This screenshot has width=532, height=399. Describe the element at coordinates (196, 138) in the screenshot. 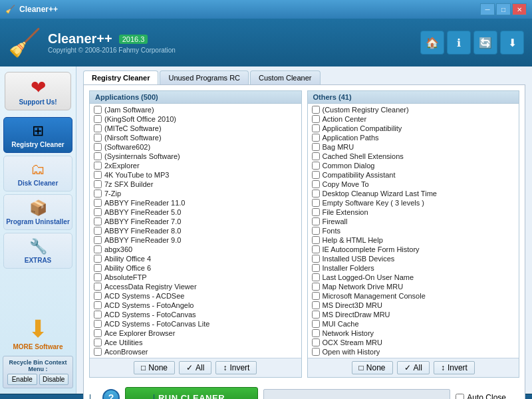

I see `list-item: (Nirsoft Software)` at that location.